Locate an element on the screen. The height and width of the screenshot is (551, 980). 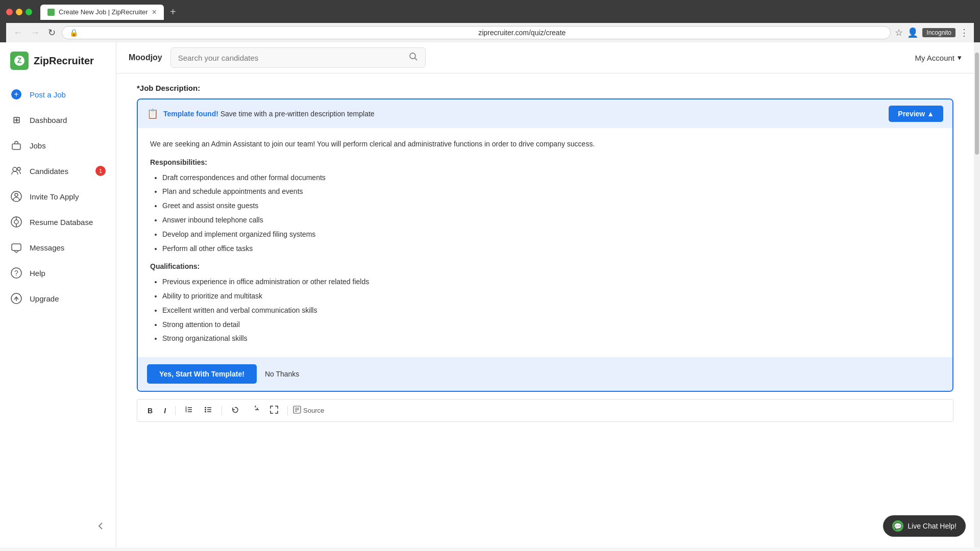
new-tab-button: + is located at coordinates (173, 12).